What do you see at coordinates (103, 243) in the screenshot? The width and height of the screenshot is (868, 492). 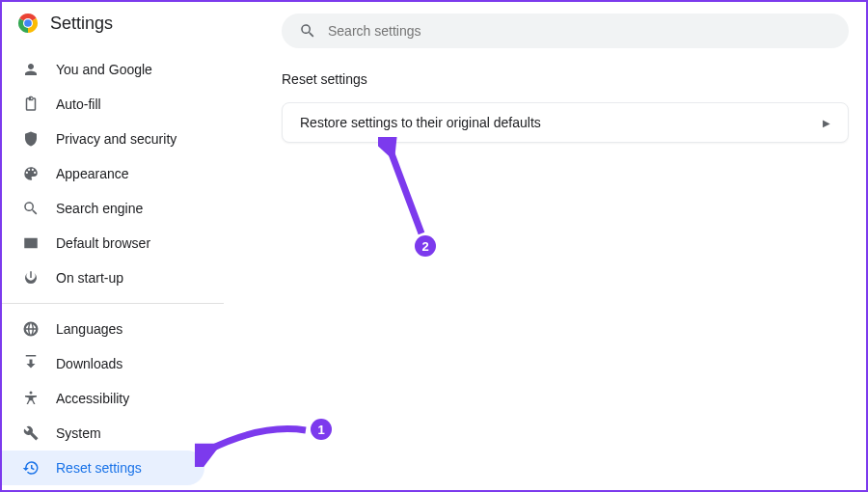 I see `sidebar-item-default-browser: Default browser` at bounding box center [103, 243].